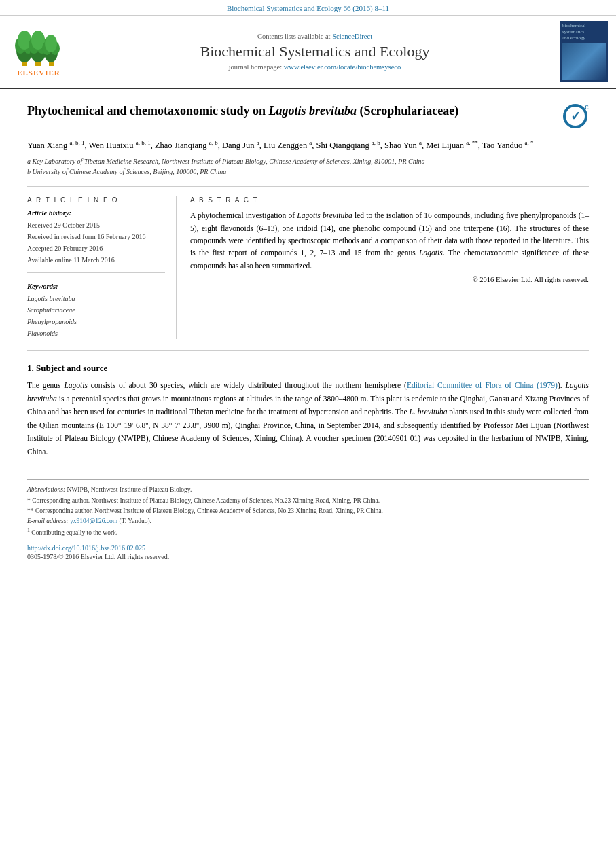 Image resolution: width=616 pixels, height=841 pixels. I want to click on affiliations: a Key Laboratory of Tibetan Medicine Res…, so click(308, 166).